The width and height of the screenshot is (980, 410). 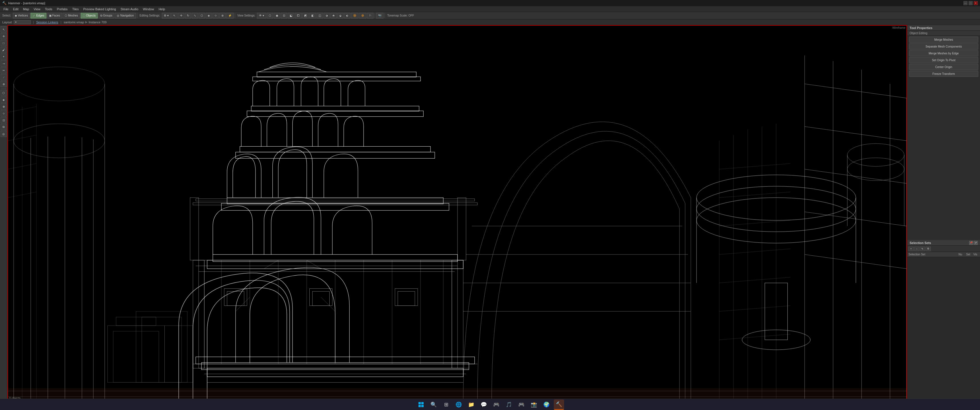 What do you see at coordinates (944, 40) in the screenshot?
I see `merge-meshes-button: Merge Meshes` at bounding box center [944, 40].